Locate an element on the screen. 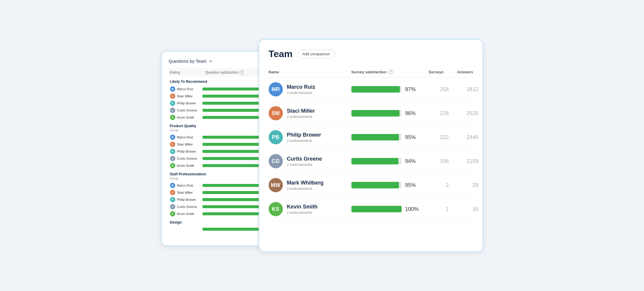  team-person-name: Philip Brower is located at coordinates (304, 135).